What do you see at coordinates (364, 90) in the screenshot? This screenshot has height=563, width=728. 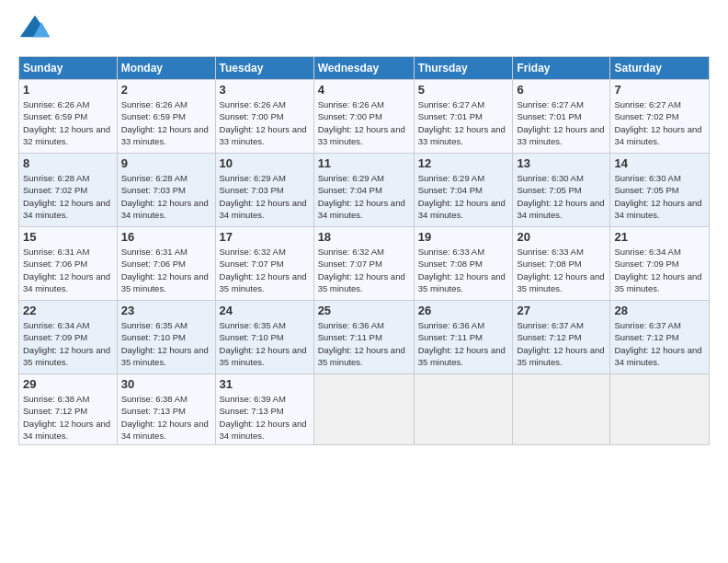 I see `day-number: 4` at bounding box center [364, 90].